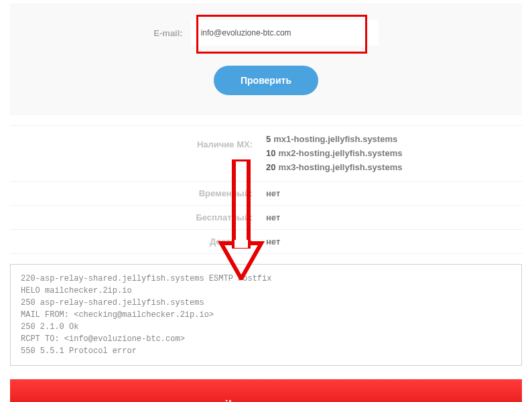  What do you see at coordinates (266, 218) in the screenshot?
I see `free-row: Бесплатный: нет` at bounding box center [266, 218].